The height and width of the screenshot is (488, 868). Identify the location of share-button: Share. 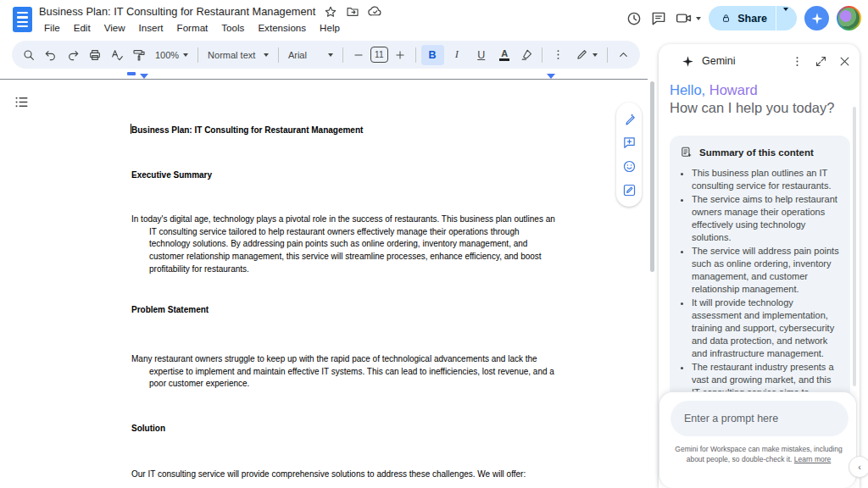
(753, 19).